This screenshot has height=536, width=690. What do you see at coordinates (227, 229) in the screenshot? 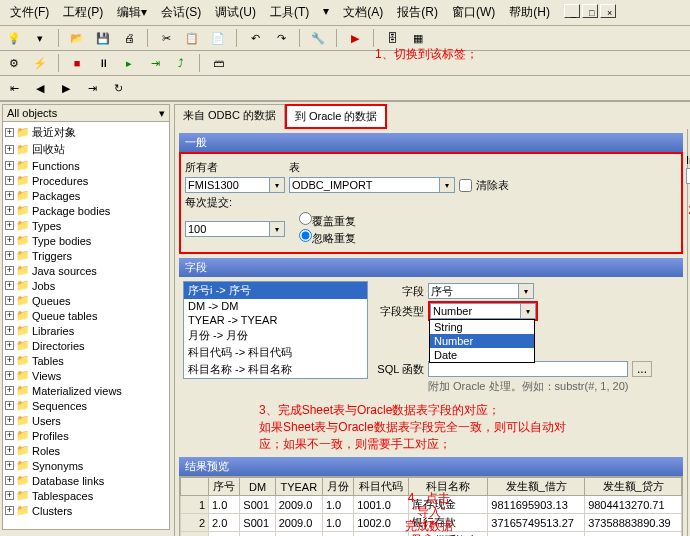
I see `commit-input` at bounding box center [227, 229].